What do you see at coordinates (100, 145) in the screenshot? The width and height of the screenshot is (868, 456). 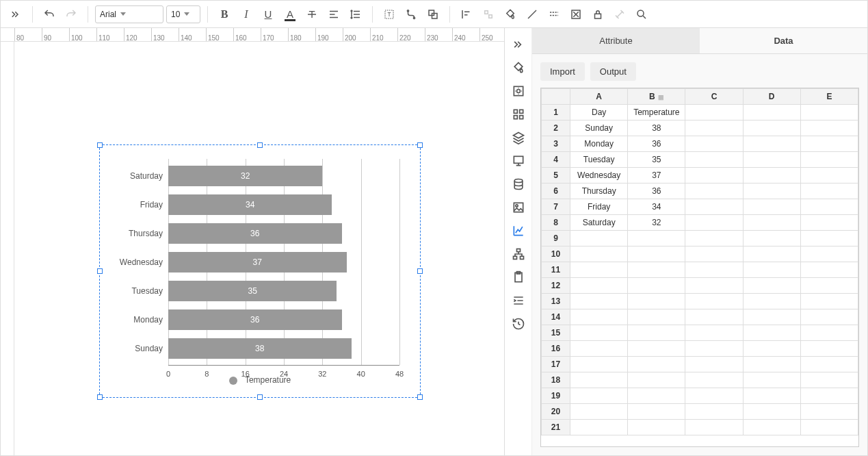 I see `resize-handle-tl` at bounding box center [100, 145].